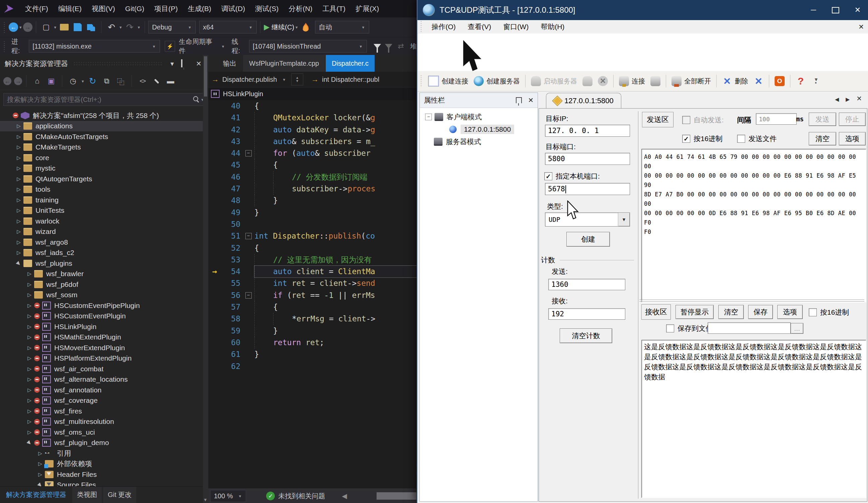 This screenshot has width=868, height=503. I want to click on send-options-button: 选项, so click(852, 139).